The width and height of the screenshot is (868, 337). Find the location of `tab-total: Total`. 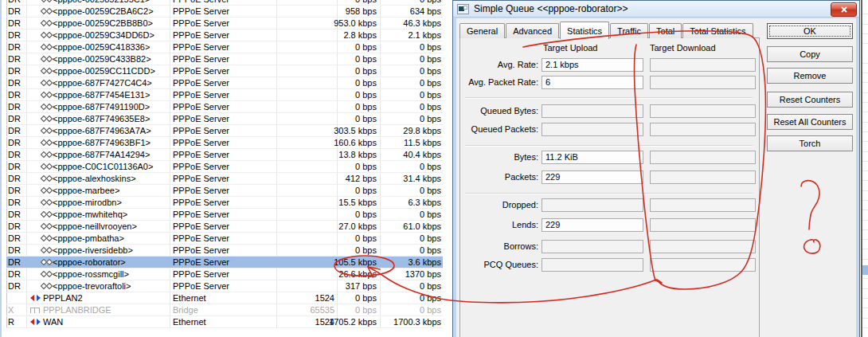

tab-total: Total is located at coordinates (666, 30).